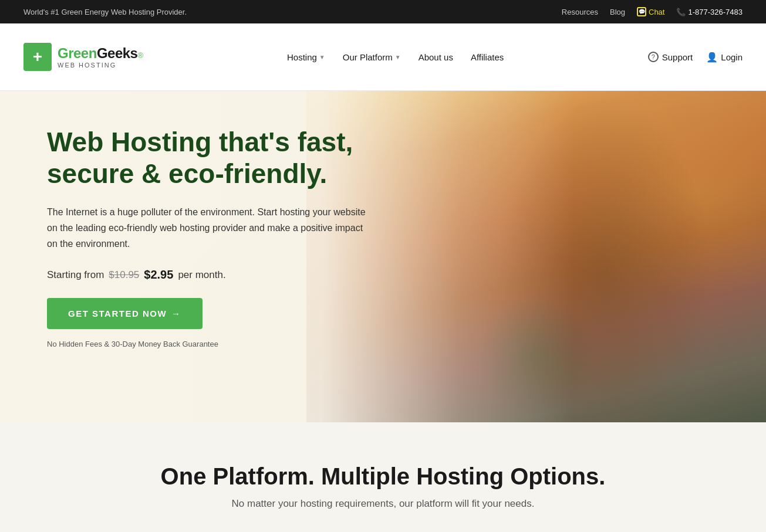  What do you see at coordinates (712, 57) in the screenshot?
I see `login-icon: 👤` at bounding box center [712, 57].